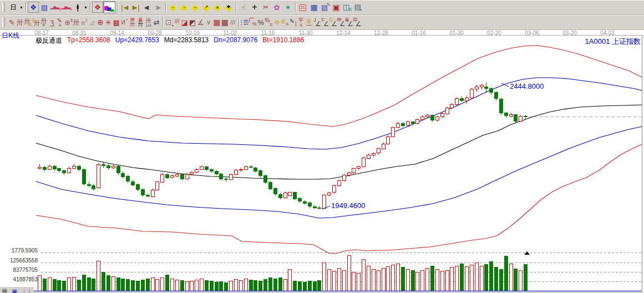 Image resolution: width=644 pixels, height=293 pixels. Describe the element at coordinates (381, 33) in the screenshot. I see `date-label: 12-28` at that location.